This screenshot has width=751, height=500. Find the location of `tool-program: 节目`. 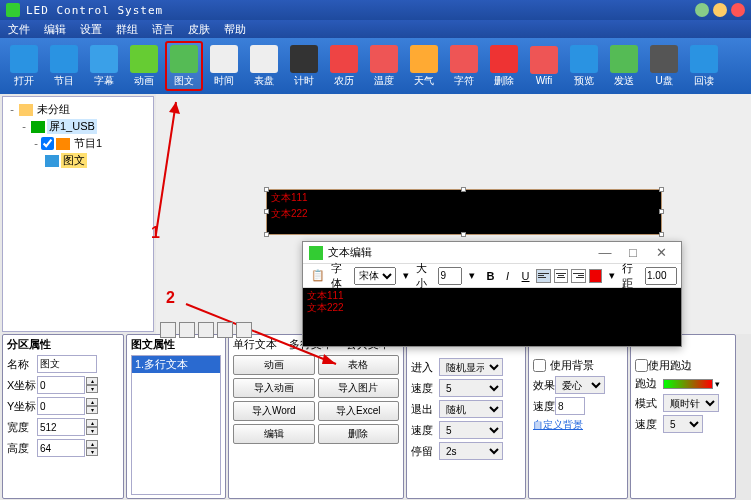

tool-program: 节目 is located at coordinates (64, 66).